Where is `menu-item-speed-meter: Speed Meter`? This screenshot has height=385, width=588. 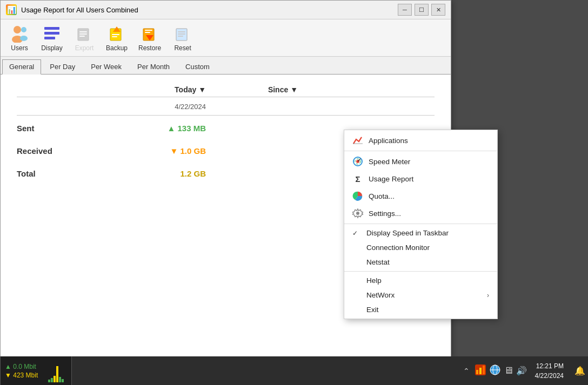
menu-item-speed-meter: Speed Meter is located at coordinates (420, 161).